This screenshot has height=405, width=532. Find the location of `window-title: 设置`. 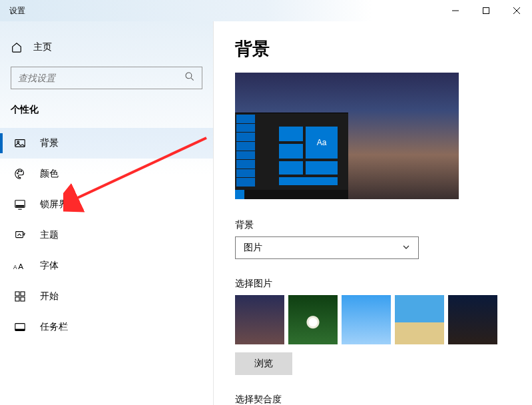

window-title: 设置 is located at coordinates (17, 11).